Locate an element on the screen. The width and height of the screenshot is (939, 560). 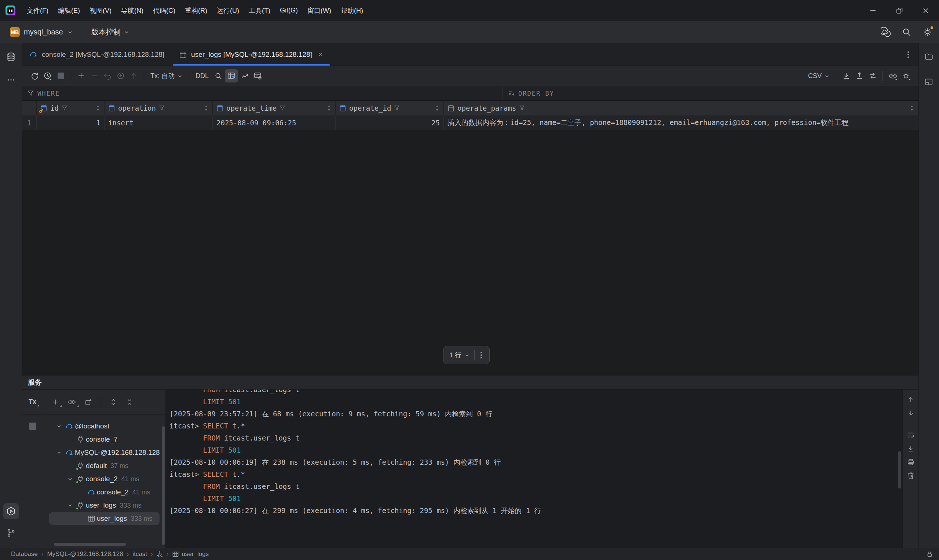
folder-tool-icon is located at coordinates (929, 57).